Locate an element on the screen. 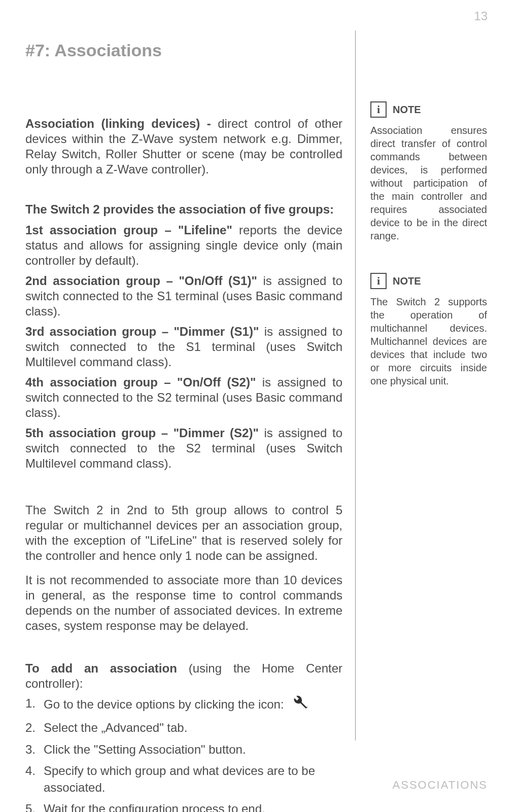  intro-paragraph: Association (linking devices) - direct c… is located at coordinates (184, 147).